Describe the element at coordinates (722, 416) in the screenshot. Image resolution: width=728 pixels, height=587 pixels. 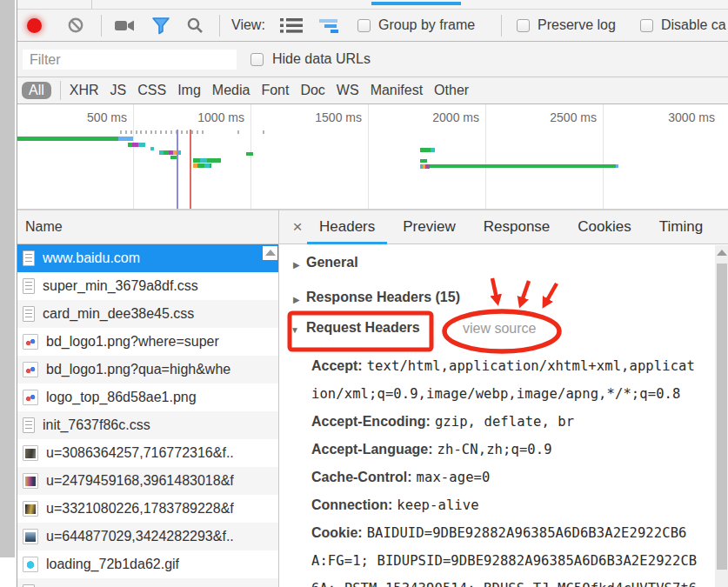
I see `detail-scrollbar` at that location.